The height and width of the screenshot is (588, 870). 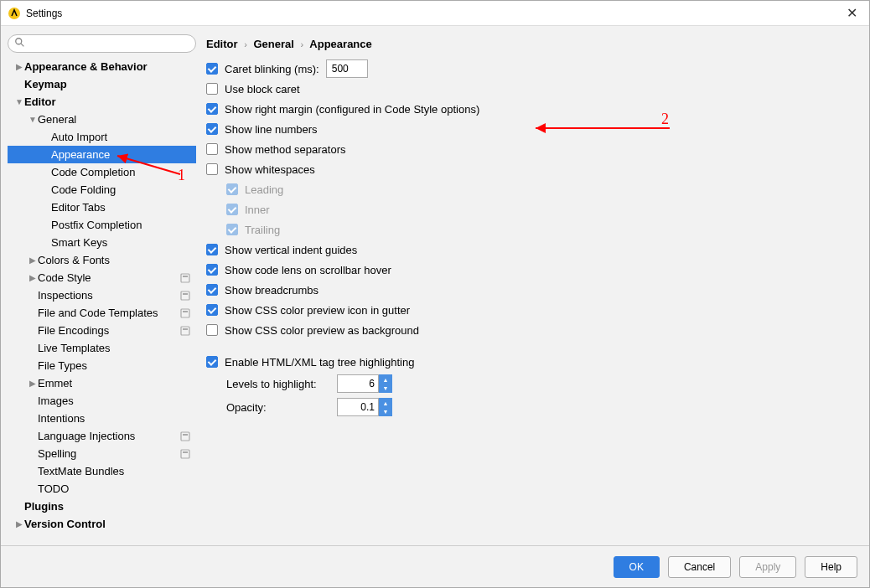 I want to click on tree-item-label: General, so click(x=114, y=119).